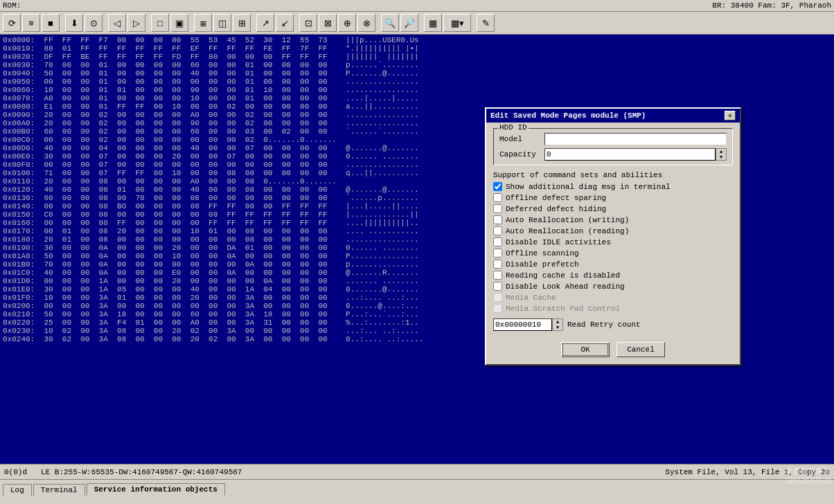 The image size is (834, 504). Describe the element at coordinates (497, 198) in the screenshot. I see `checkbox-cb2` at that location.